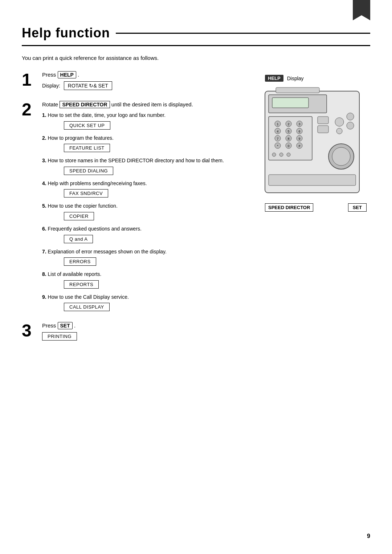  Describe the element at coordinates (44, 160) in the screenshot. I see `item-number: 3.` at that location.